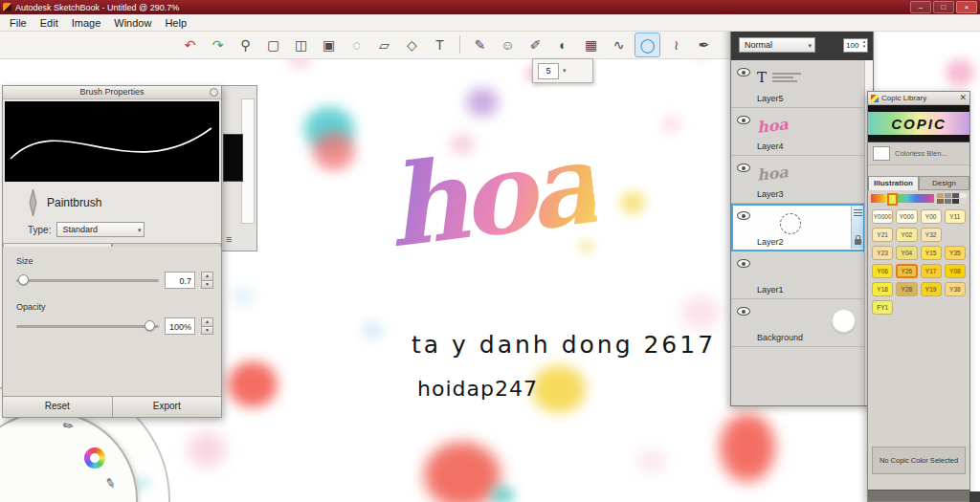 The height and width of the screenshot is (502, 980). Describe the element at coordinates (906, 289) in the screenshot. I see `copic-chip-y28: Y28` at that location.